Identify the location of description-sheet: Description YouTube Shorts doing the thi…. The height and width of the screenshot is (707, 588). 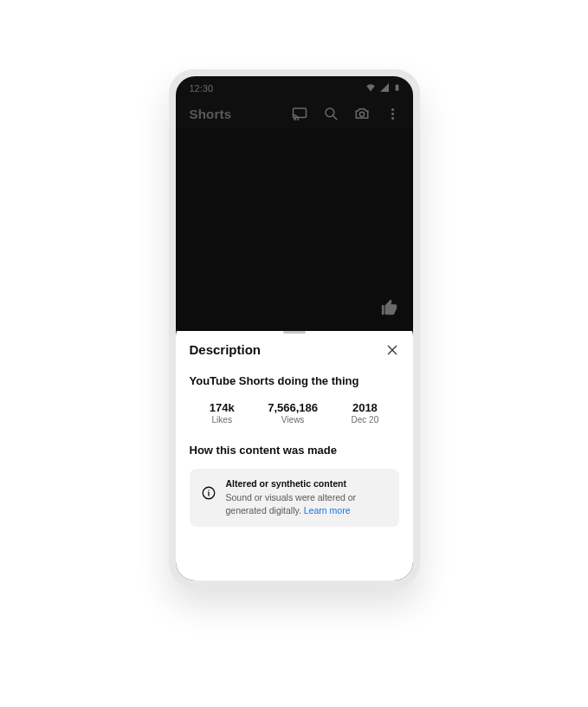
(294, 452).